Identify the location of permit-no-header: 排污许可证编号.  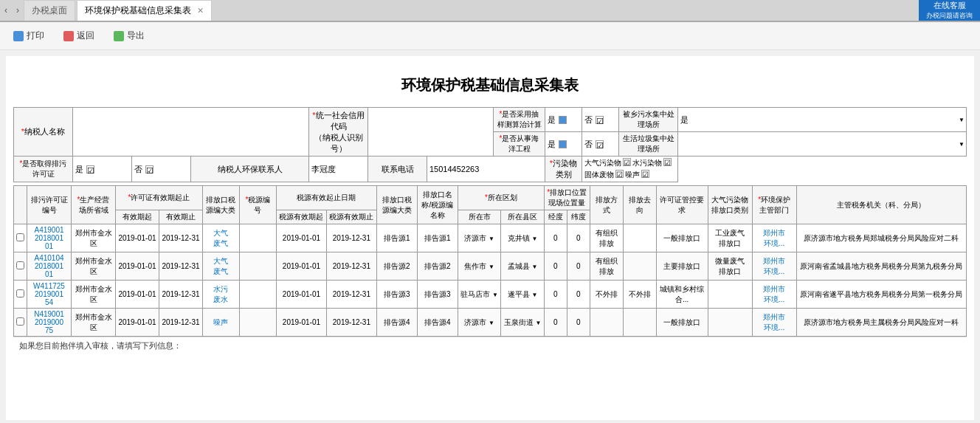
(49, 205).